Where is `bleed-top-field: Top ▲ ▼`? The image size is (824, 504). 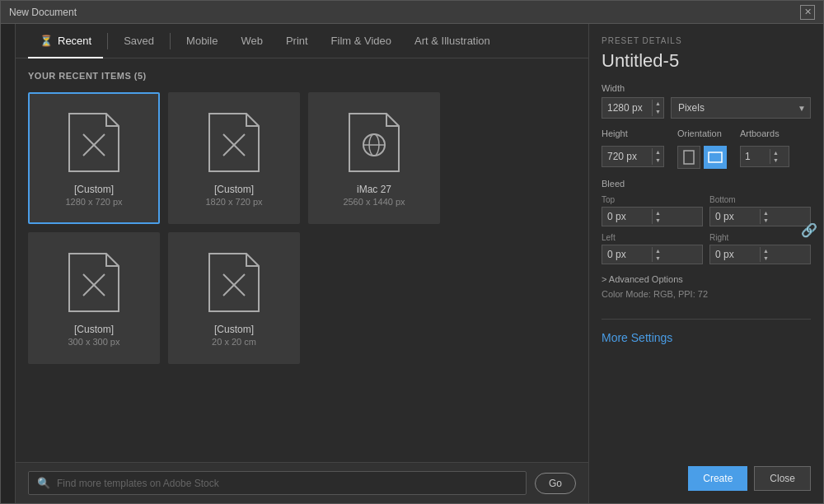 bleed-top-field: Top ▲ ▼ is located at coordinates (653, 211).